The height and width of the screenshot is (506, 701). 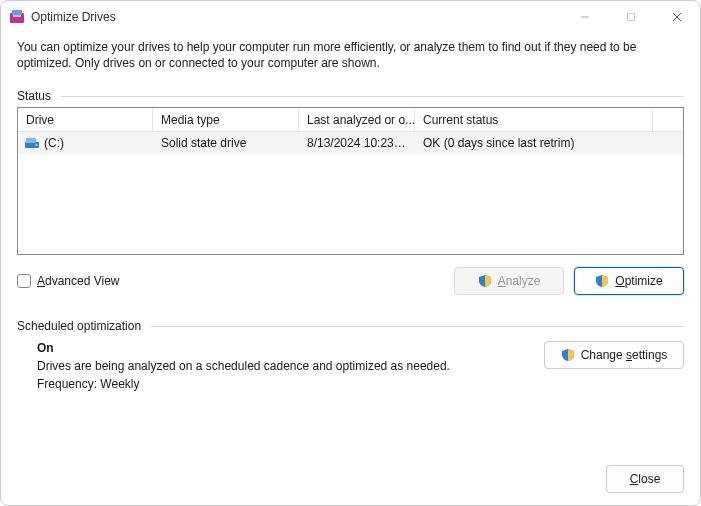 I want to click on col-last-header: Last analyzed or o..., so click(x=357, y=120).